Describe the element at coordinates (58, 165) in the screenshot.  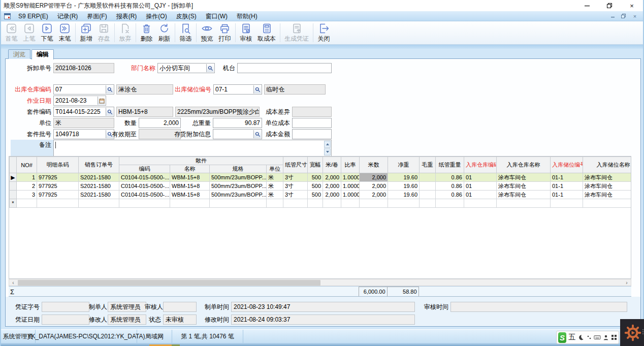
I see `grid-col-header: 明细条码` at that location.